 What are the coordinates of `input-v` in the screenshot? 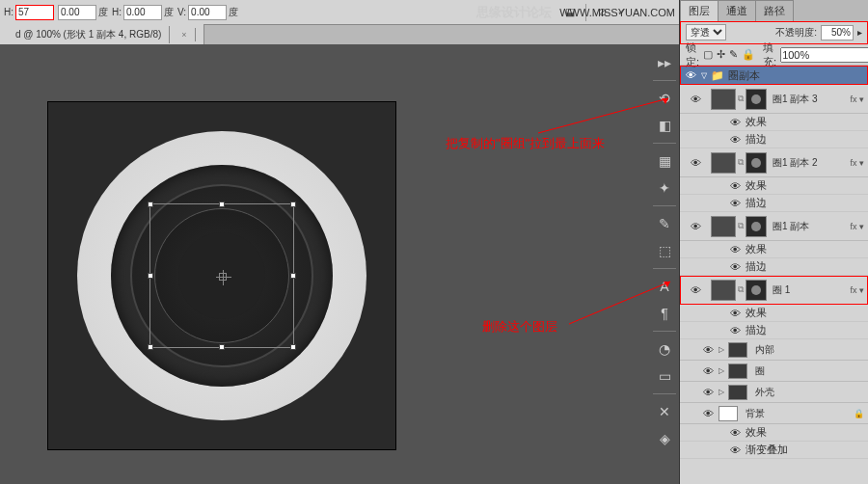 It's located at (207, 13).